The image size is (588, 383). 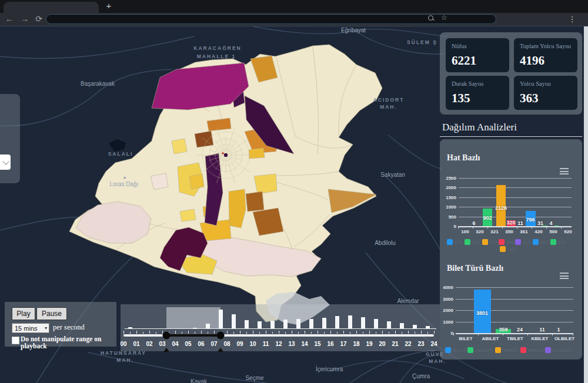 I want to click on page-scrollbar, so click(x=586, y=204).